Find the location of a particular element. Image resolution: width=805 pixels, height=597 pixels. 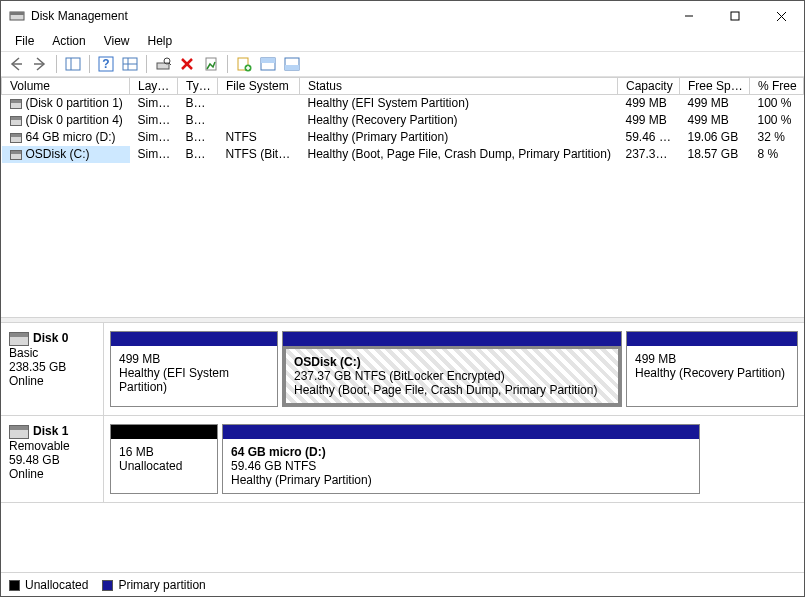

forward-button is located at coordinates (40, 64).